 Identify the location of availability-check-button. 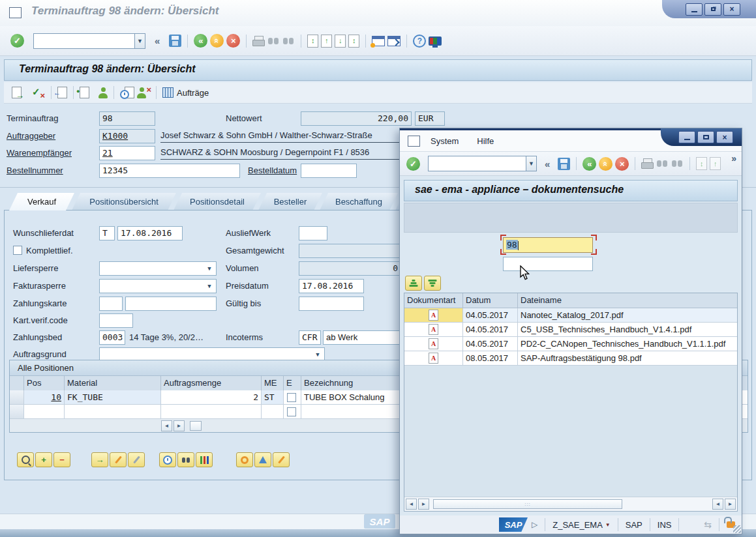
(186, 460).